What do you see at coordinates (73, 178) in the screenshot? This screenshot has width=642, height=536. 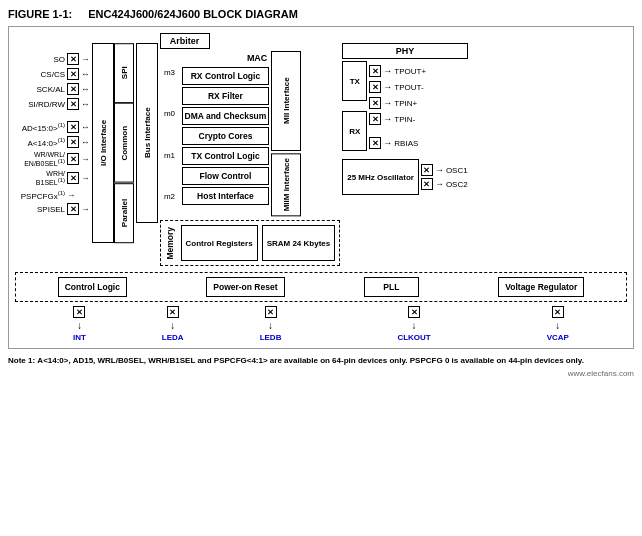 I see `signal-wrh-icon: ✕` at bounding box center [73, 178].